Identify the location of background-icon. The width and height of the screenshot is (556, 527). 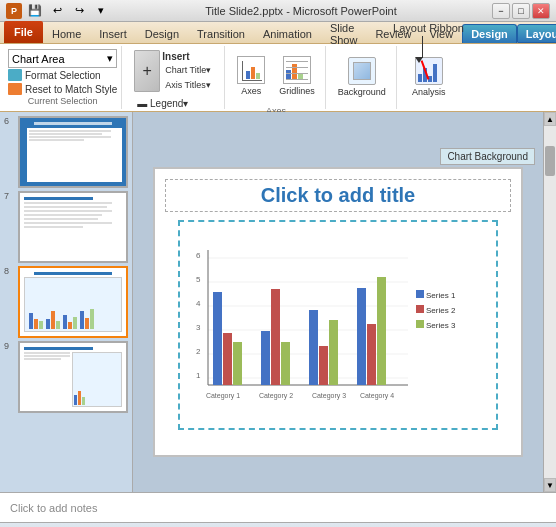
(362, 71).